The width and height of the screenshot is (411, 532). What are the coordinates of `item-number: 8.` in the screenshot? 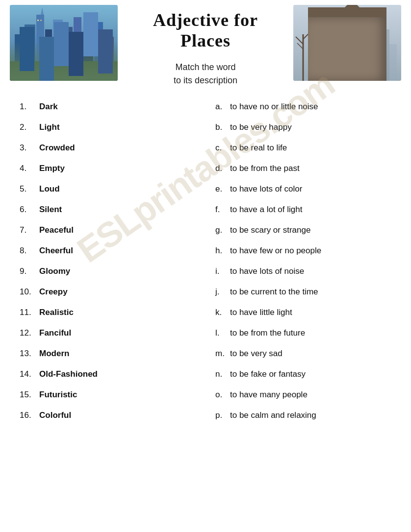 It's located at (29, 251).